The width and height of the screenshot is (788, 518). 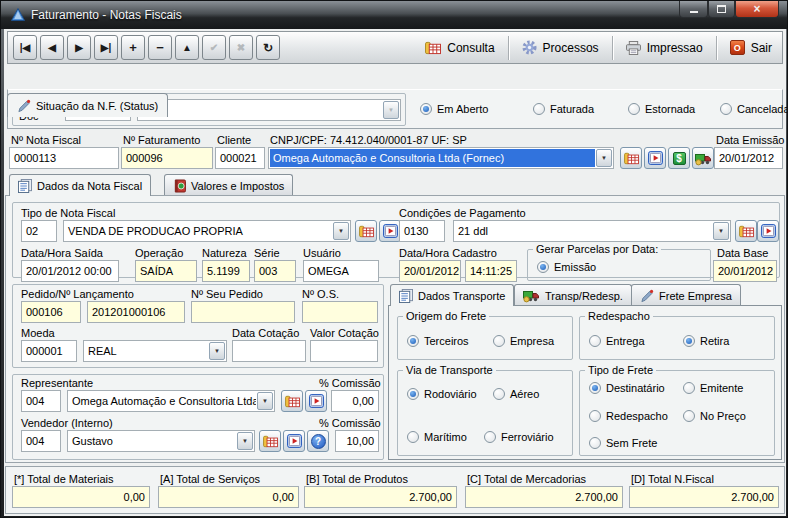 I want to click on cliente-field: 000021, so click(x=240, y=158).